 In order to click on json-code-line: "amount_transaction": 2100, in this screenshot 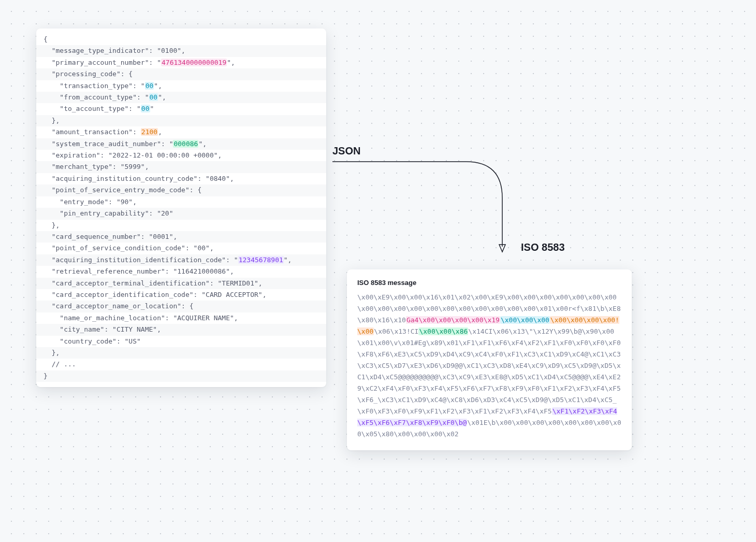, I will do `click(181, 132)`.